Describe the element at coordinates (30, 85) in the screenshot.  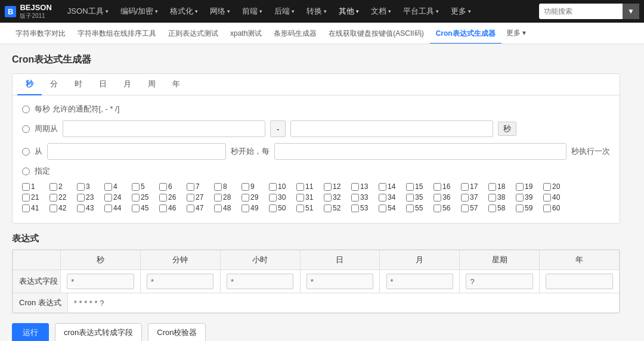
I see `tab-second: 秒` at that location.